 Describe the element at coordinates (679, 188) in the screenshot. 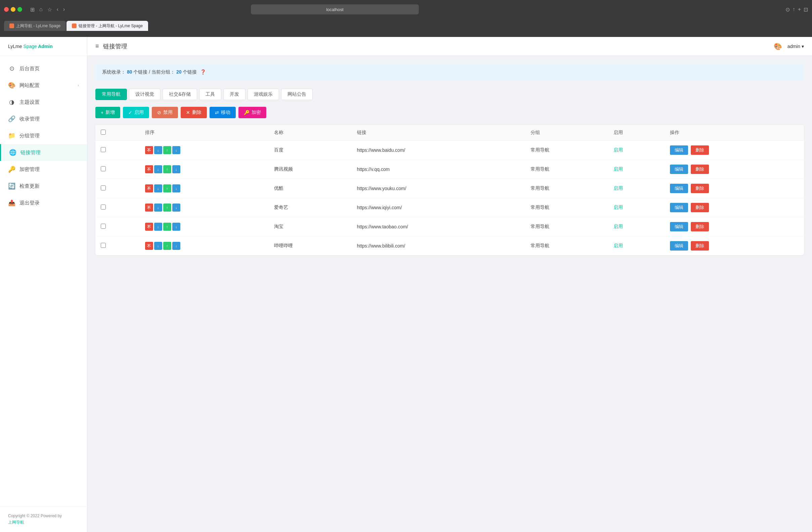

I see `edit-button-3: 编辑` at that location.